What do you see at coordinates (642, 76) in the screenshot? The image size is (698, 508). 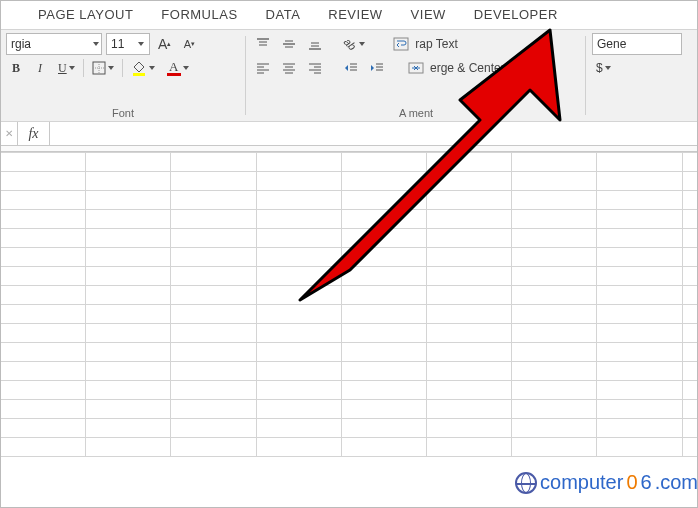 I see `group-number: $` at bounding box center [642, 76].